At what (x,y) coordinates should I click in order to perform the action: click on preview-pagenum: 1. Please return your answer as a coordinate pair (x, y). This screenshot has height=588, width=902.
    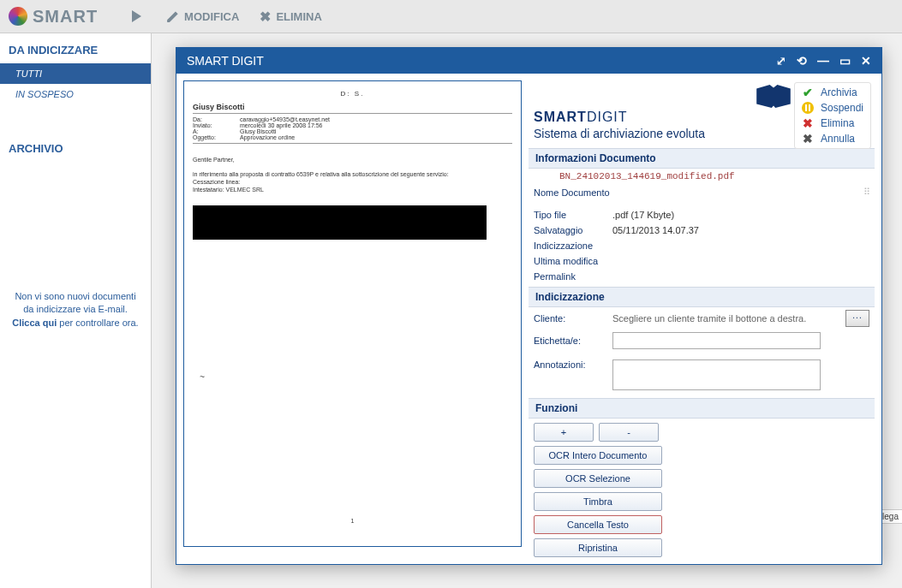
    Looking at the image, I should click on (353, 520).